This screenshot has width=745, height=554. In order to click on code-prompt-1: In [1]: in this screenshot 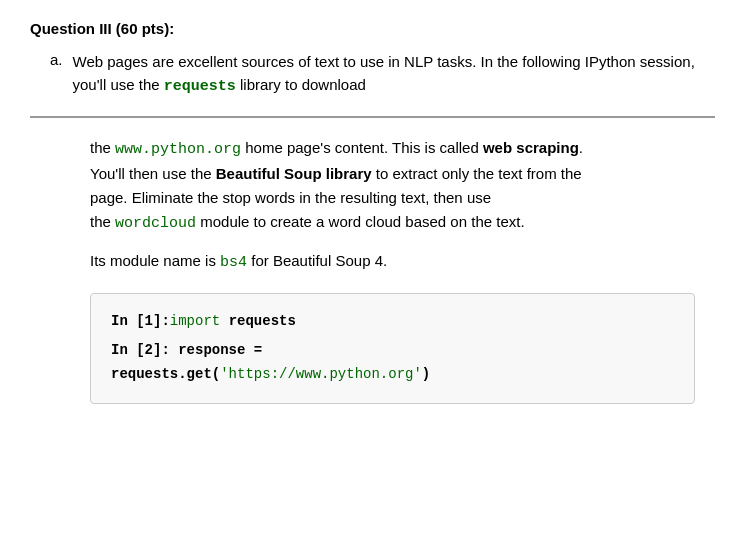, I will do `click(140, 321)`.